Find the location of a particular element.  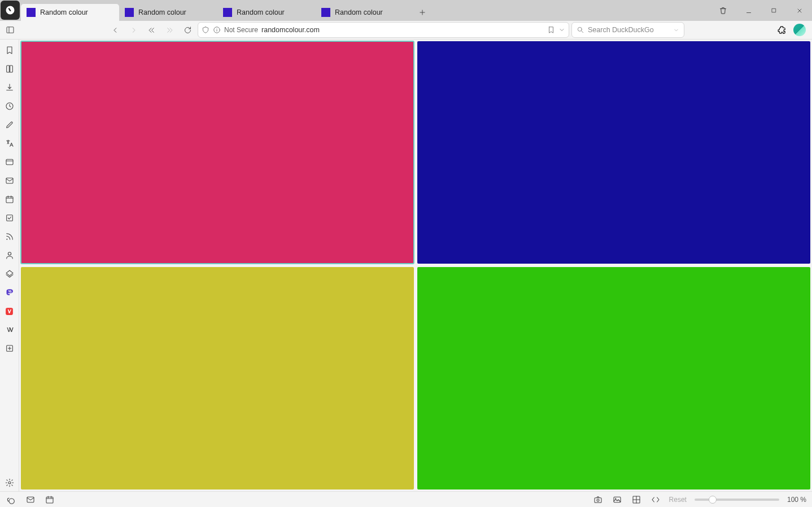

tasks-panel-icon is located at coordinates (10, 218).